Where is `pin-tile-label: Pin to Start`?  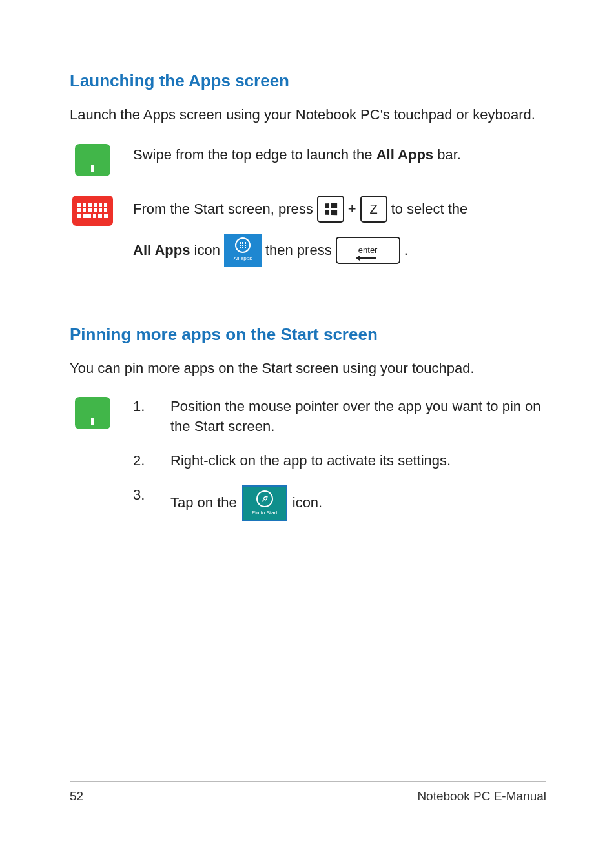
pin-tile-label: Pin to Start is located at coordinates (265, 512).